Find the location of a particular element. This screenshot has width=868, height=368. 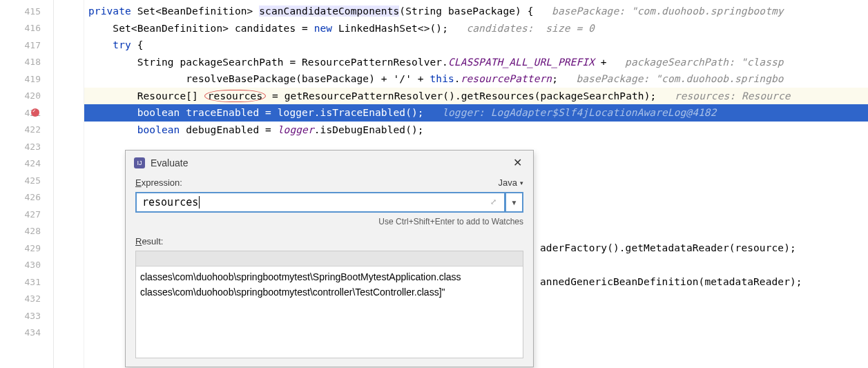

line-number: 426 is located at coordinates (26, 197).